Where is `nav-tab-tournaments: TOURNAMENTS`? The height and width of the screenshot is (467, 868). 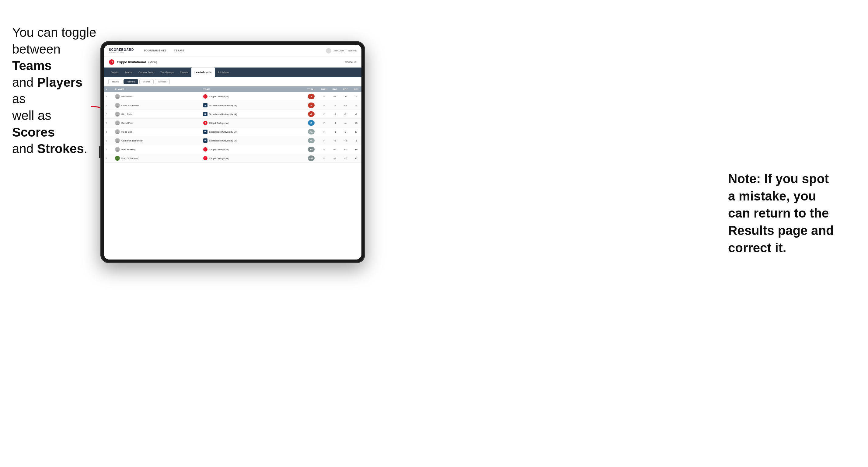
nav-tab-tournaments: TOURNAMENTS is located at coordinates (155, 51).